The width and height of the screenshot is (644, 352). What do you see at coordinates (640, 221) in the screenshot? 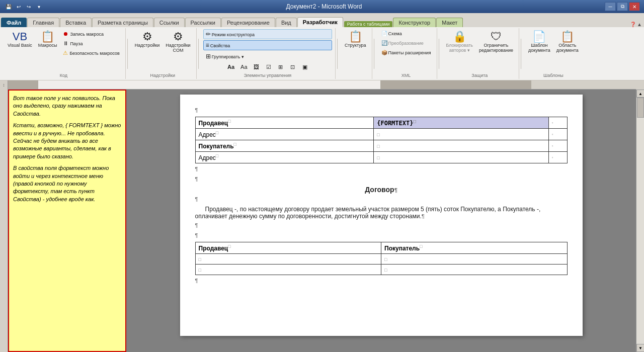
I see `scroll-track` at bounding box center [640, 221].